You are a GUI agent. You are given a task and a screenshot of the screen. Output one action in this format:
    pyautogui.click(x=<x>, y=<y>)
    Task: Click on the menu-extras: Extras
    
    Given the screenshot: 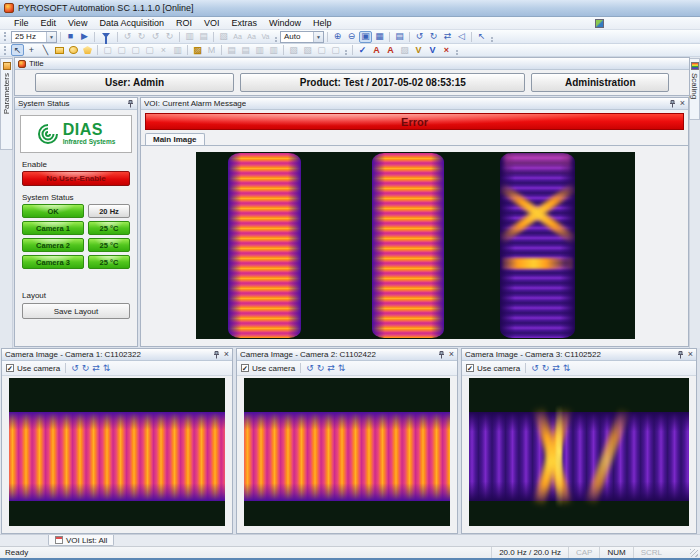 What is the action you would take?
    pyautogui.click(x=244, y=23)
    